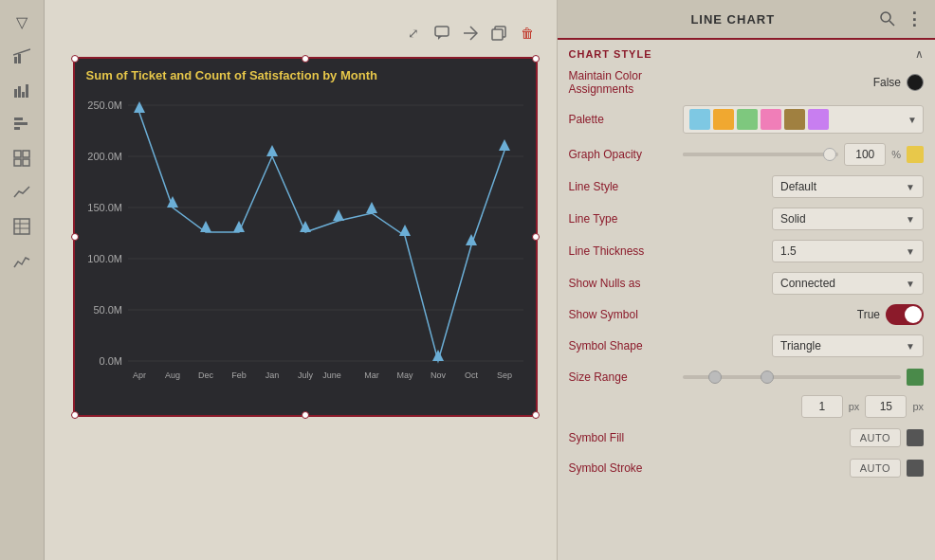  I want to click on line-style-text: Default, so click(798, 187).